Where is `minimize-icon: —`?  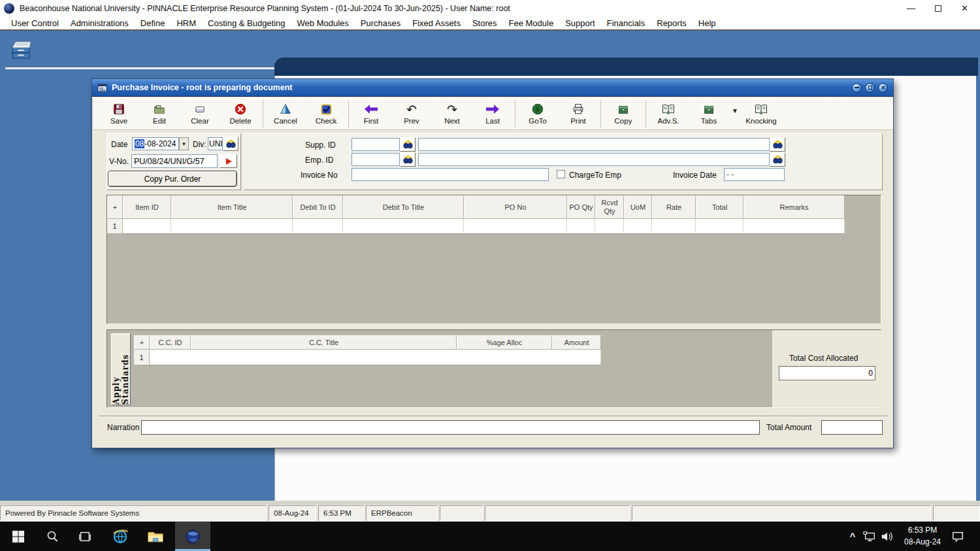 minimize-icon: — is located at coordinates (911, 8).